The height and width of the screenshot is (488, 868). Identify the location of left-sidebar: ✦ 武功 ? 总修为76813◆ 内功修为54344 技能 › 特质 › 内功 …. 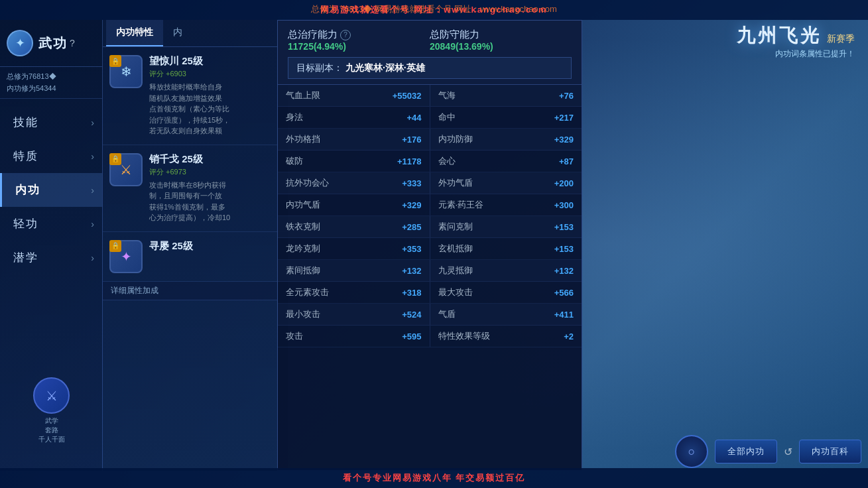
(52, 245).